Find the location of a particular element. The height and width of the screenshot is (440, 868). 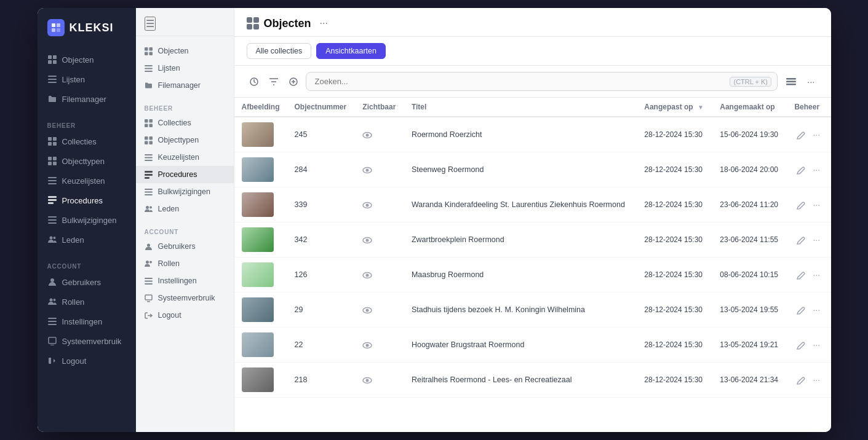

table-row: 284 Steenweg Roermond28-12-2024 15:3018-… is located at coordinates (533, 170).